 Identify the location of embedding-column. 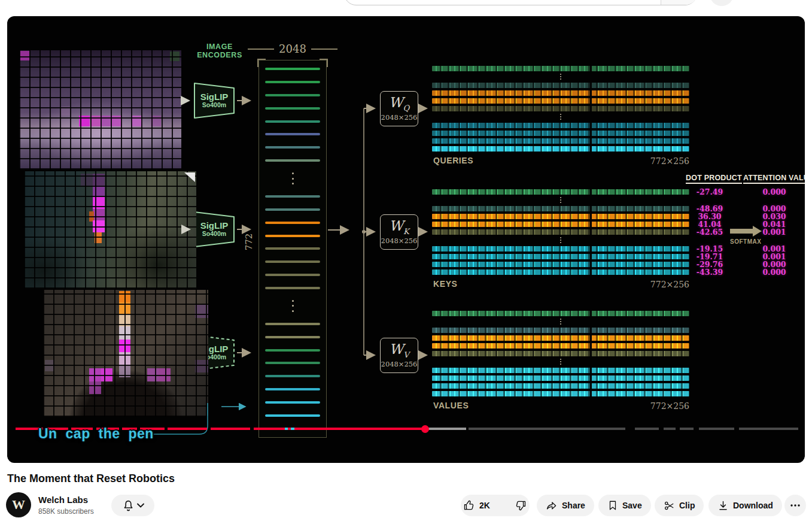
(293, 249).